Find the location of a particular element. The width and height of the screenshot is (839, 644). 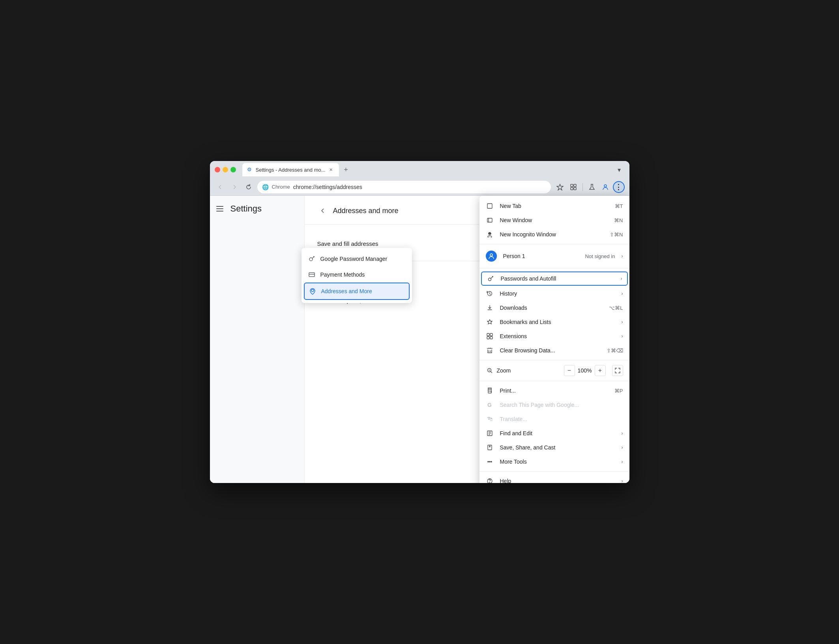

chevron-down-icon: ▾ is located at coordinates (619, 170).